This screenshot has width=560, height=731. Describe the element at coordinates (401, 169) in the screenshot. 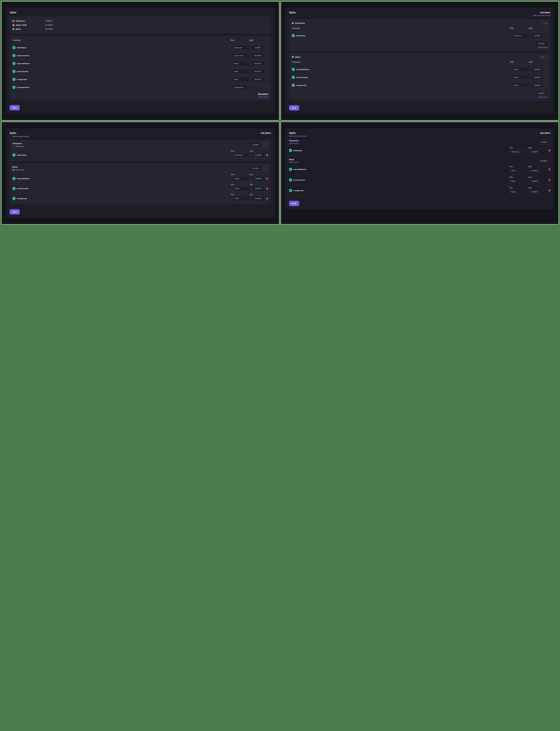

I see `username: tearywildflower` at that location.